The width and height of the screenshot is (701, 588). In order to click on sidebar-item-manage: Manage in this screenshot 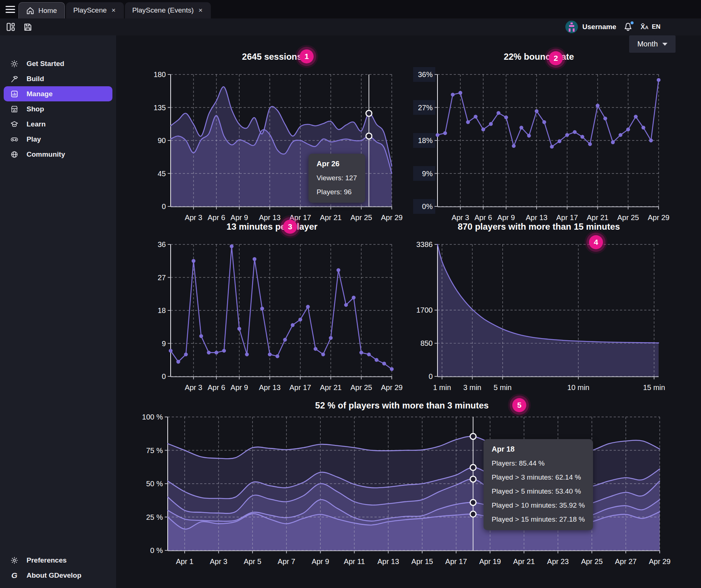, I will do `click(58, 94)`.